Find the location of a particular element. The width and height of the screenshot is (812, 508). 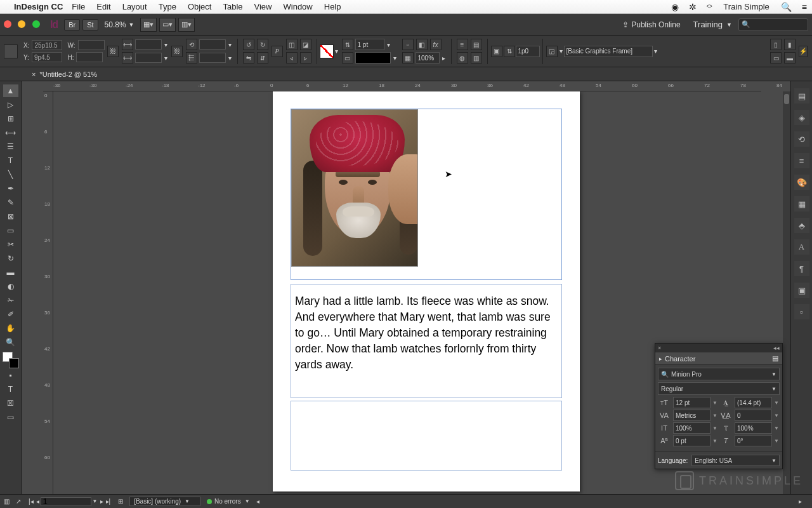

prev-page-icon: ◂ is located at coordinates (38, 502).